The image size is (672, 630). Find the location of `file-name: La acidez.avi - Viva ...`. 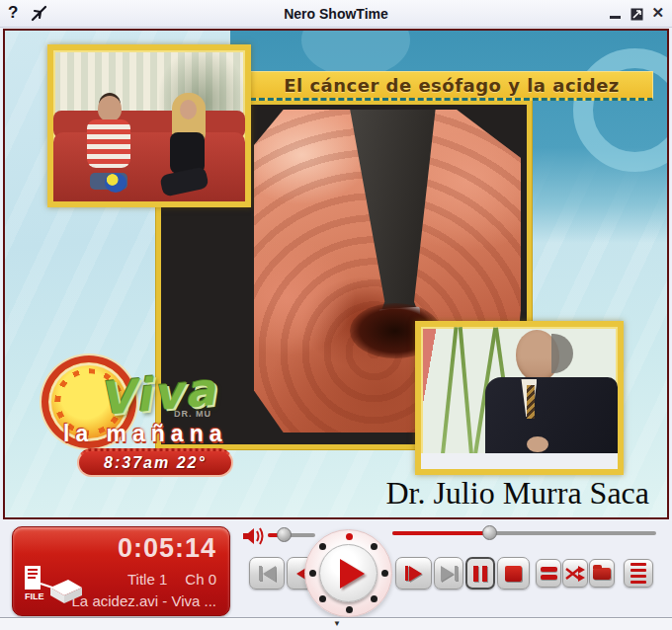

file-name: La acidez.avi - Viva ... is located at coordinates (144, 600).